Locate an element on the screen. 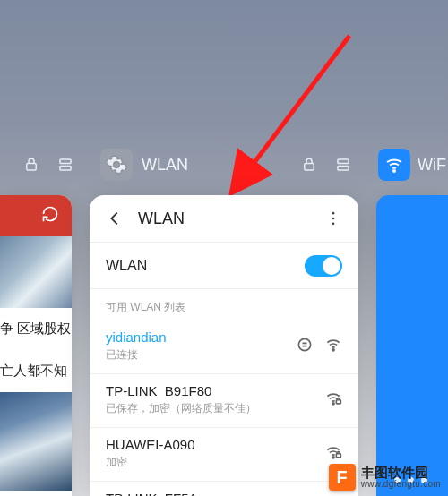 Image resolution: width=448 pixels, height=496 pixels. watermark-title: 丰图软件园 is located at coordinates (401, 473).